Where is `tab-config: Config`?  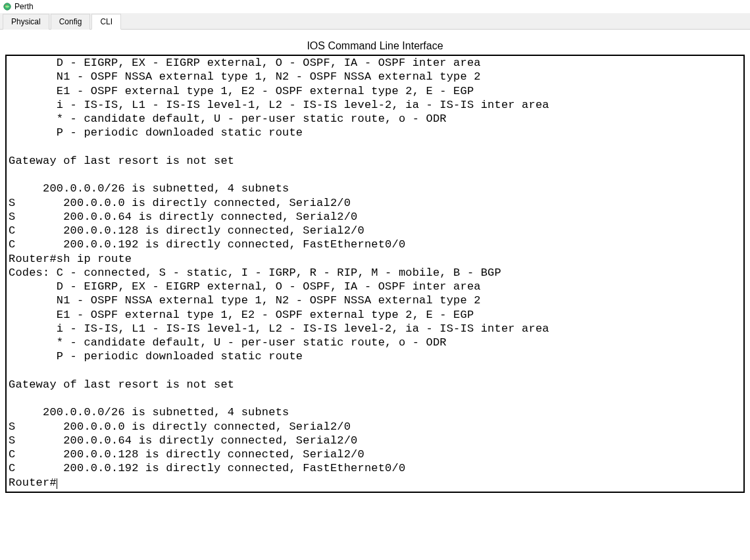 tab-config: Config is located at coordinates (71, 22).